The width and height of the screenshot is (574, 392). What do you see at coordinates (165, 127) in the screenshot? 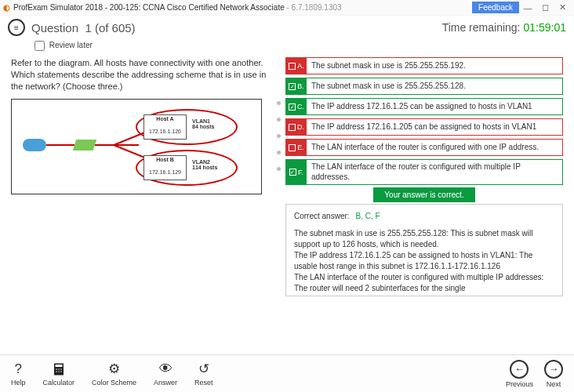
I see `host-a-box: Host A172.16.1.126` at bounding box center [165, 127].